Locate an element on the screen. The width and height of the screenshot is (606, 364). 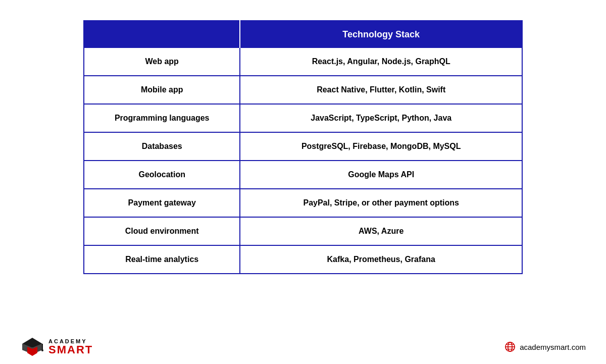
table-row: Real-time analyticsKafka, Prometheus, Gr… is located at coordinates (303, 259).